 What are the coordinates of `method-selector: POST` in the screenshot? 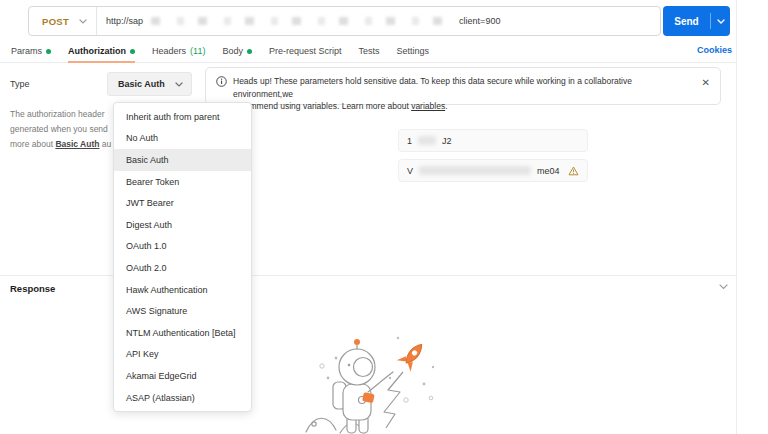 It's located at (54, 22).